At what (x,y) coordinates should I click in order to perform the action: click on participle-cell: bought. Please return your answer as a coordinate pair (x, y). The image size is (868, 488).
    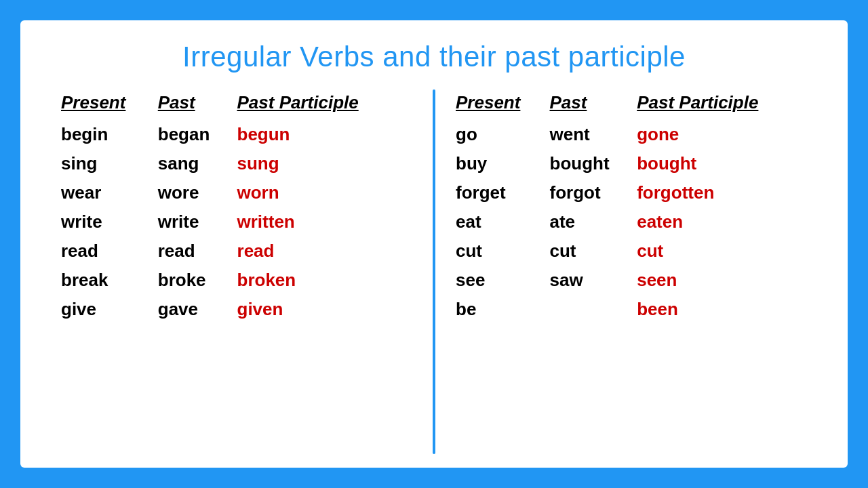
    Looking at the image, I should click on (722, 164).